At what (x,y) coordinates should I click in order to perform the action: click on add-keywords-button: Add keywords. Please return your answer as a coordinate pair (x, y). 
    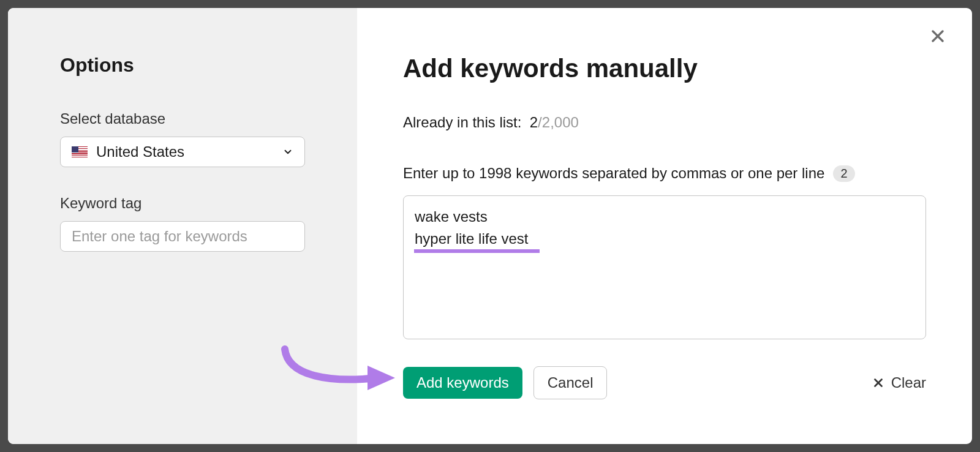
    Looking at the image, I should click on (463, 383).